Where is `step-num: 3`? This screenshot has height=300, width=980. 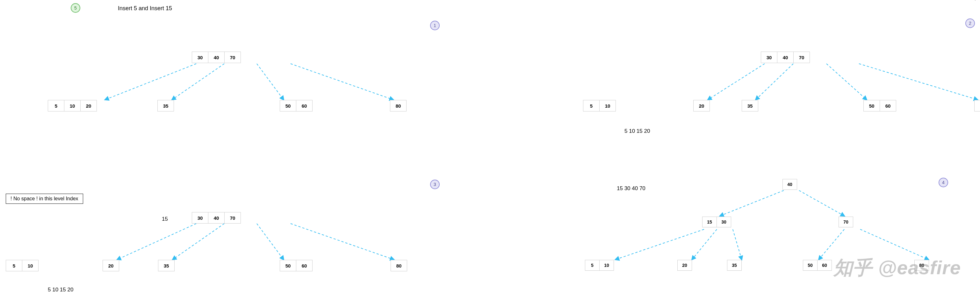 step-num: 3 is located at coordinates (435, 184).